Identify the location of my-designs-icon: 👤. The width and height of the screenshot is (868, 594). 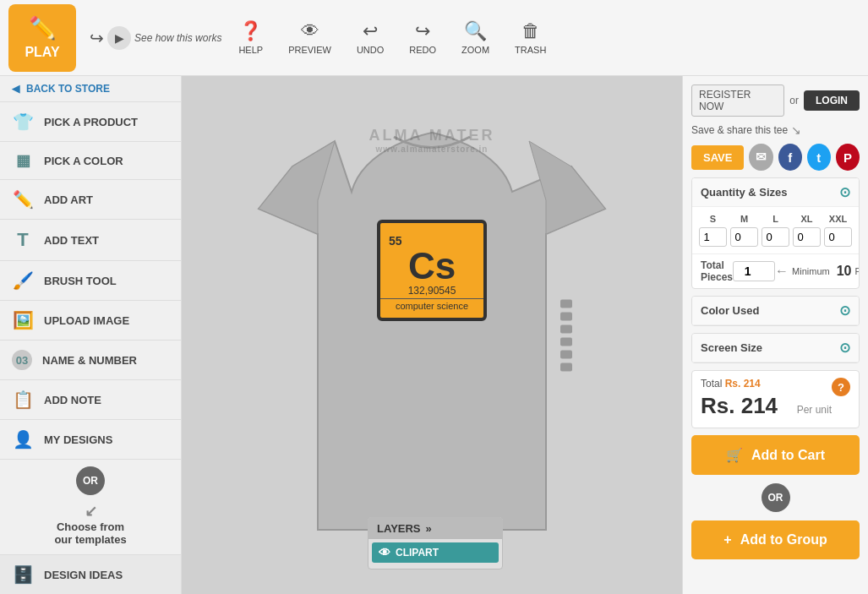
(23, 439).